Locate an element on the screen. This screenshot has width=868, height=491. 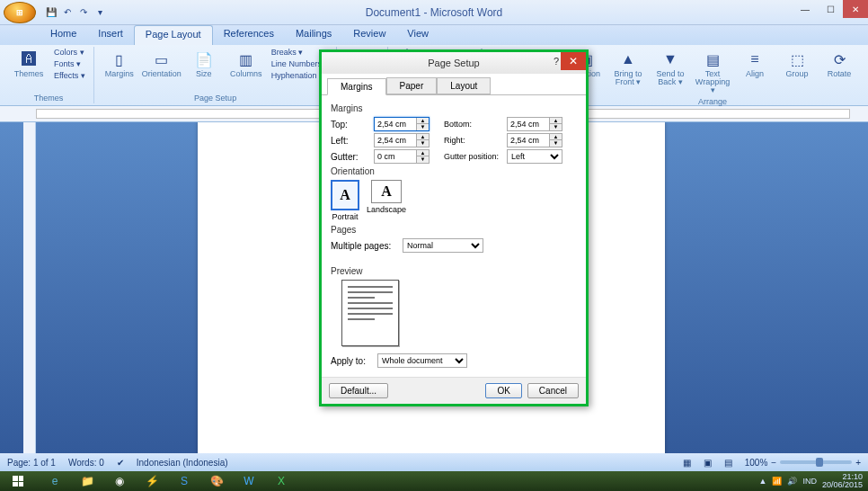
bring-front-icon: ▲ is located at coordinates (628, 59).